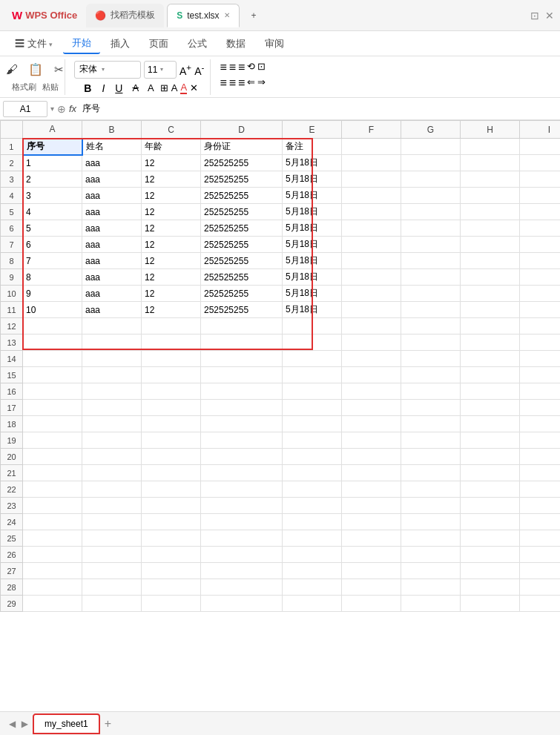 Image resolution: width=560 pixels, height=735 pixels. I want to click on cell-f7, so click(372, 245).